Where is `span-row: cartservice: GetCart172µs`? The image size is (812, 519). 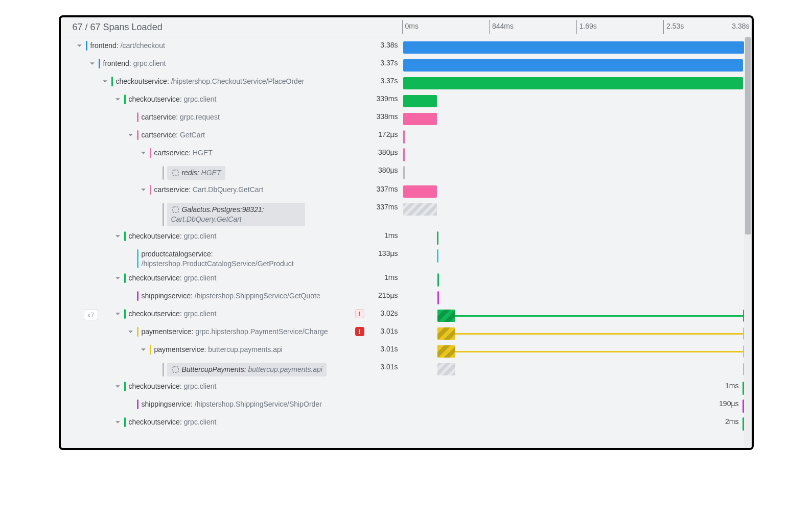
span-row: cartservice: GetCart172µs is located at coordinates (403, 137).